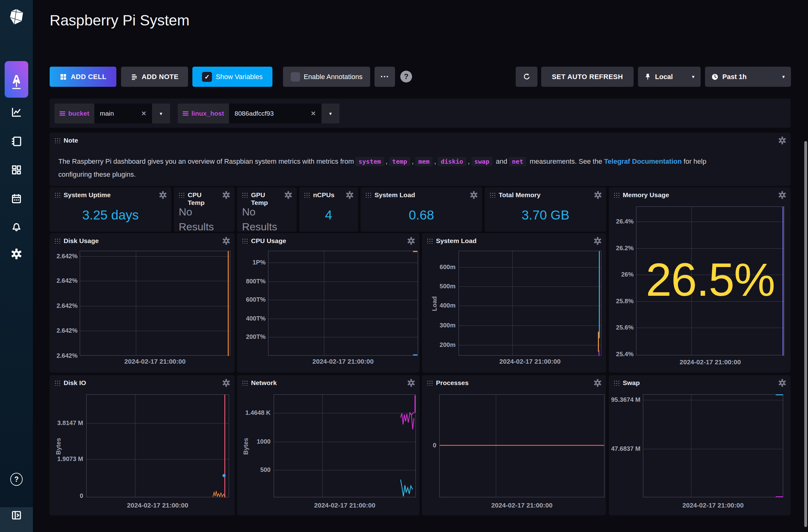 This screenshot has height=532, width=808. Describe the element at coordinates (519, 195) in the screenshot. I see `cell-title: Total Memory` at that location.